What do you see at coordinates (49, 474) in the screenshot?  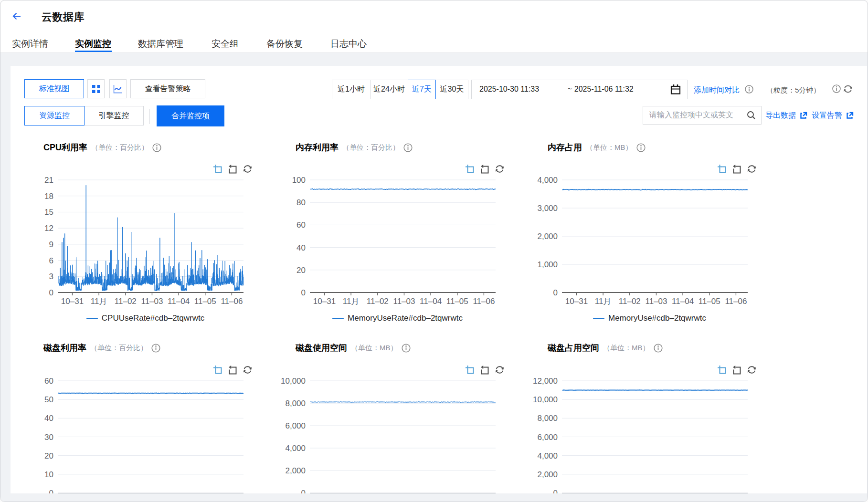 I see `svg-text: 10` at bounding box center [49, 474].